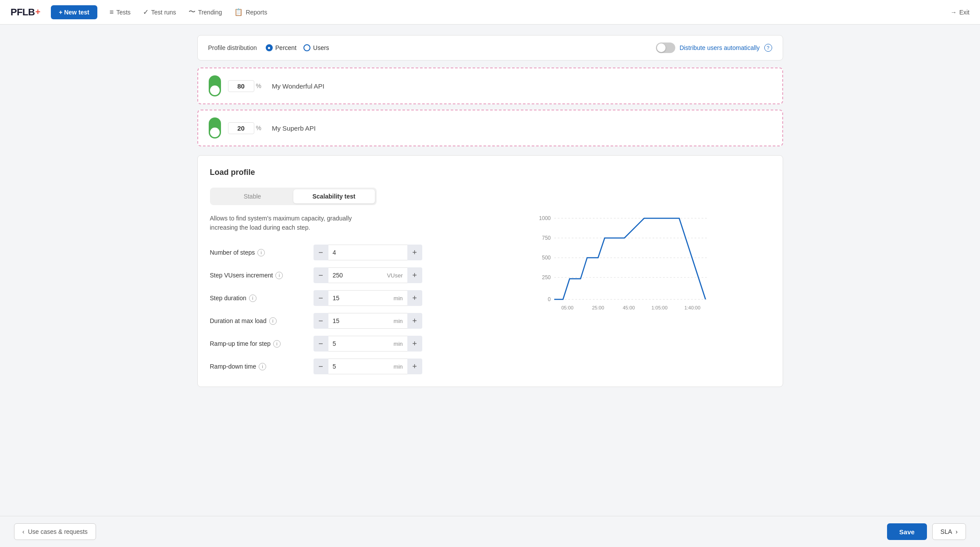 This screenshot has height=547, width=980. What do you see at coordinates (239, 12) in the screenshot?
I see `reports-icon: 📋` at bounding box center [239, 12].